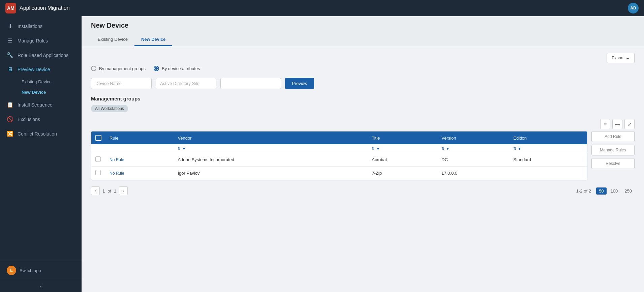 The height and width of the screenshot is (292, 644). I want to click on edition-sort-icon: ⇅, so click(515, 148).